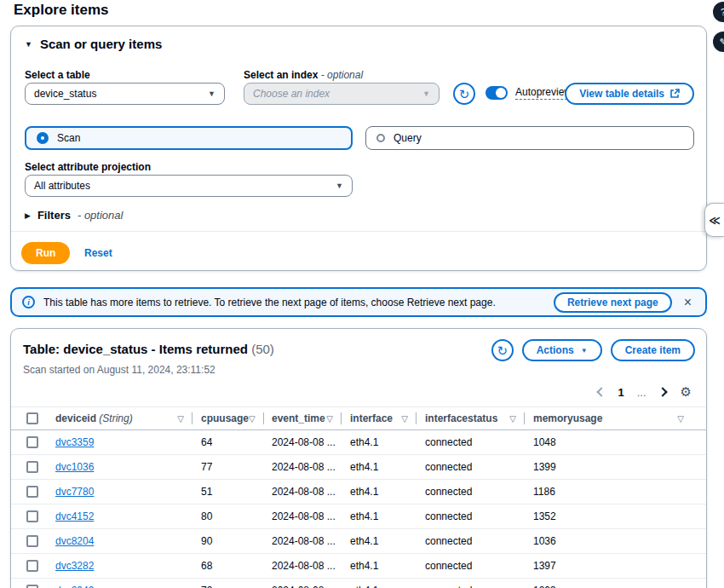 This screenshot has height=588, width=724. I want to click on filters-expander: ▶ Filters - optional, so click(73, 215).